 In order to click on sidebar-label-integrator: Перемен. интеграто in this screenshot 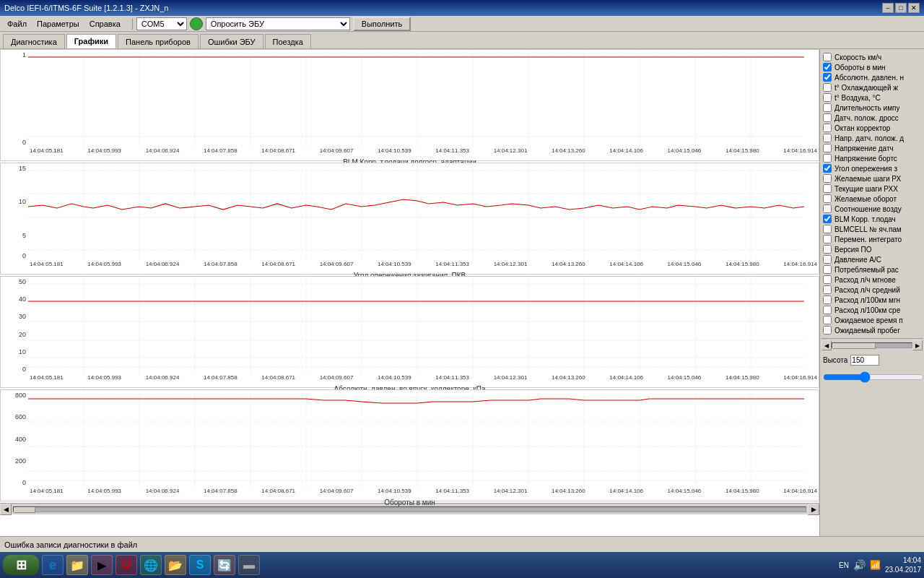, I will do `click(868, 240)`.